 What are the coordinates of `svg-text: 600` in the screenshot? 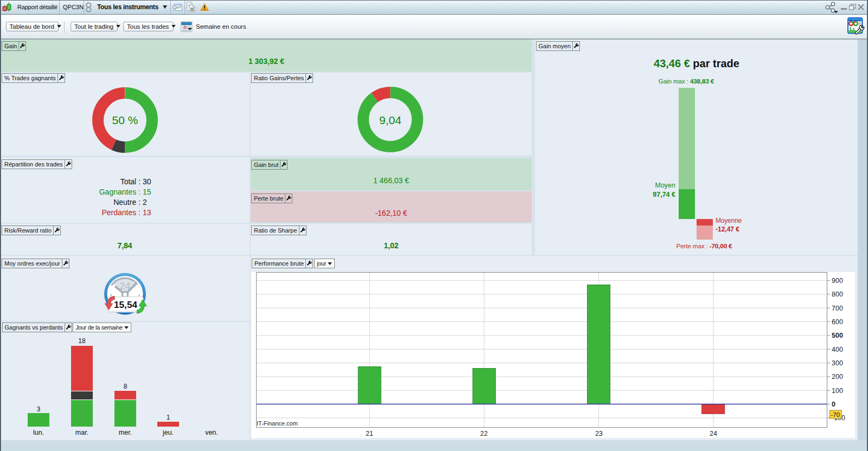 It's located at (838, 322).